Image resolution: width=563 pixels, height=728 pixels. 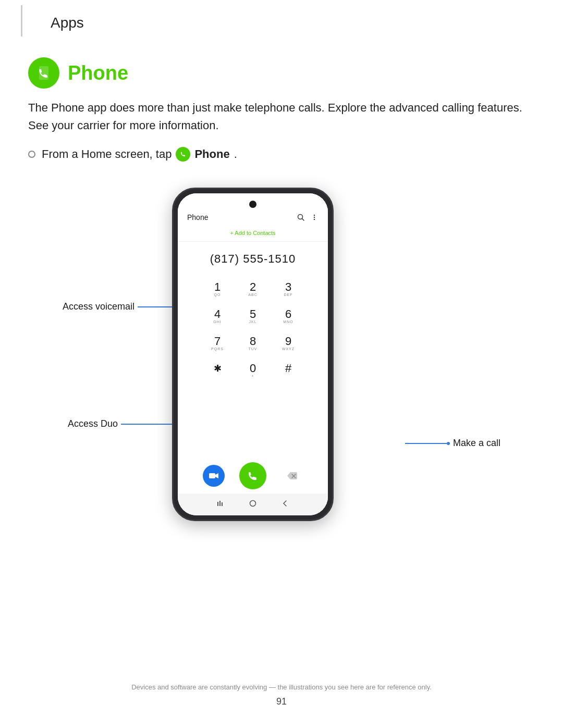 What do you see at coordinates (44, 73) in the screenshot?
I see `phone-app-icon-large` at bounding box center [44, 73].